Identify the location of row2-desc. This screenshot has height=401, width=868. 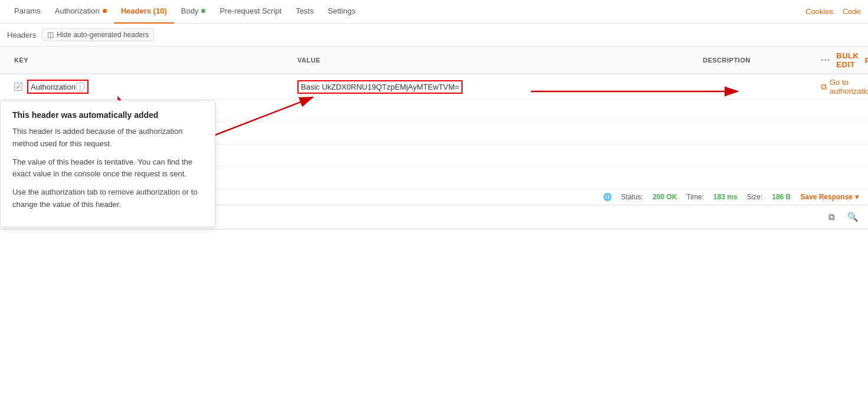
(755, 111).